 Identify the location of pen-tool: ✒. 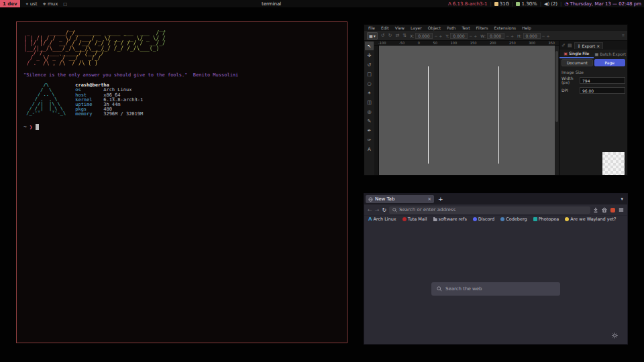
(369, 130).